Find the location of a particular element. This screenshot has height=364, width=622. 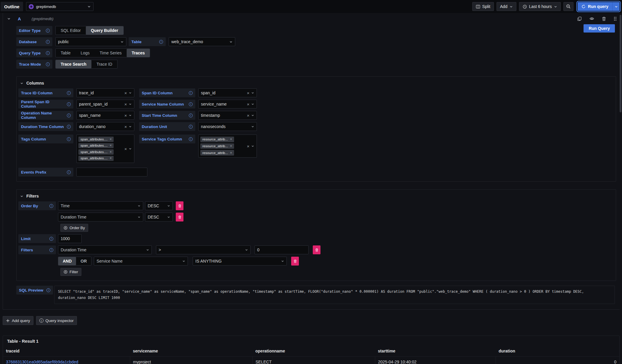

columns-section-toggle: Columns is located at coordinates (315, 84).